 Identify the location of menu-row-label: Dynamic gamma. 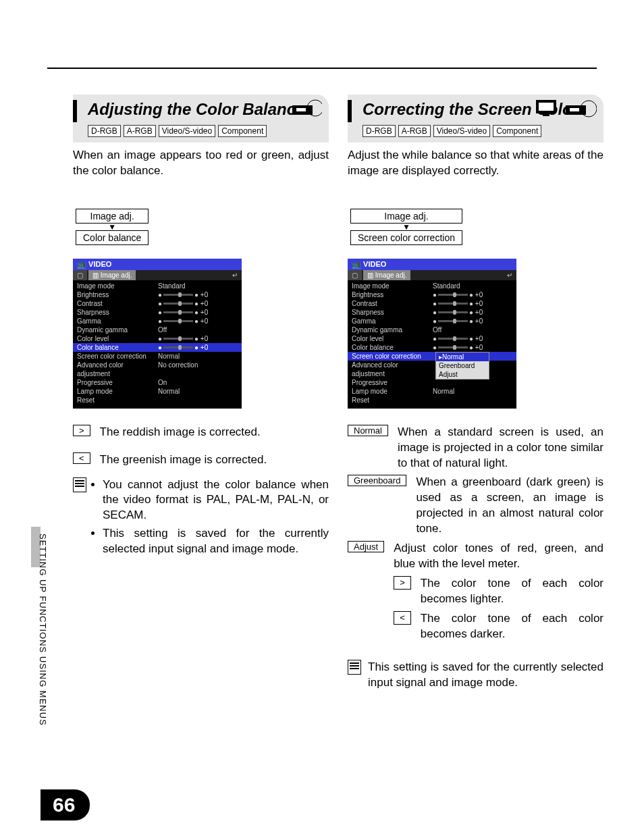
(117, 330).